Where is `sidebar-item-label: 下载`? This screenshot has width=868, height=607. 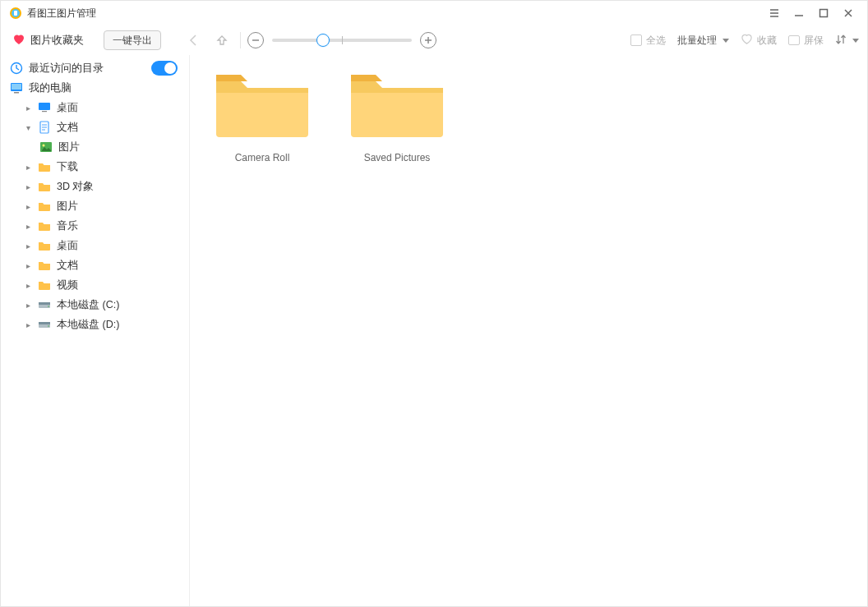 sidebar-item-label: 下载 is located at coordinates (67, 168).